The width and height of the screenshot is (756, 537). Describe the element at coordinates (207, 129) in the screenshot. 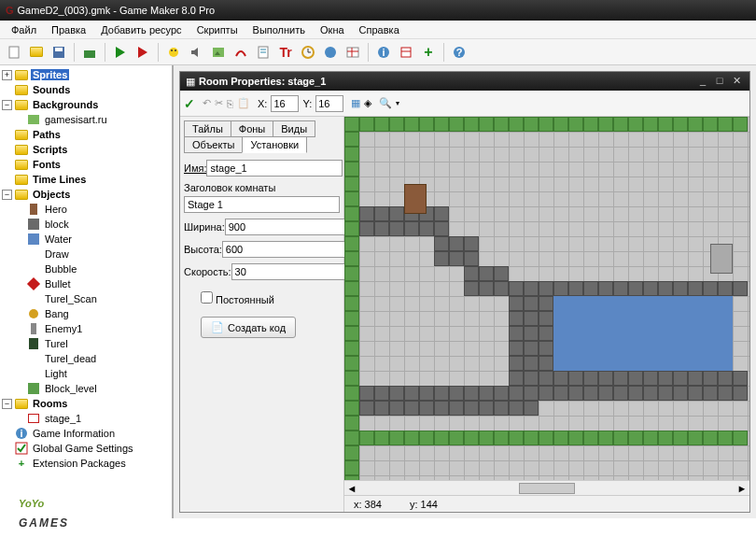

I see `tab-tiles: Тайлы` at that location.